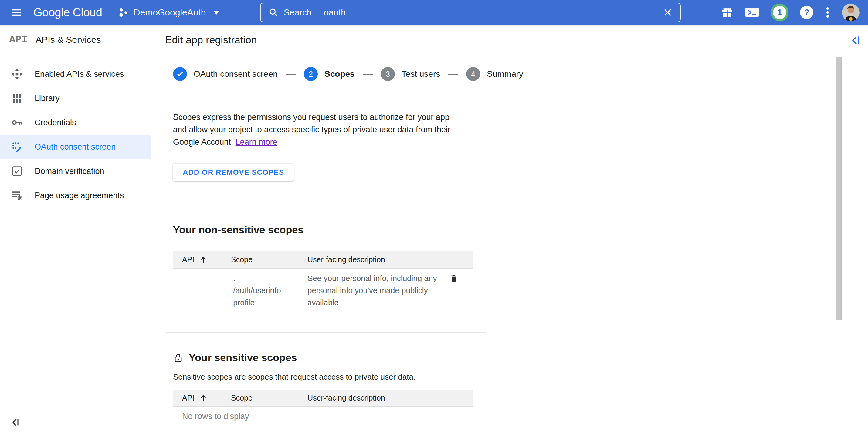 The width and height of the screenshot is (868, 433). What do you see at coordinates (856, 41) in the screenshot?
I see `open-side-panel-icon` at bounding box center [856, 41].